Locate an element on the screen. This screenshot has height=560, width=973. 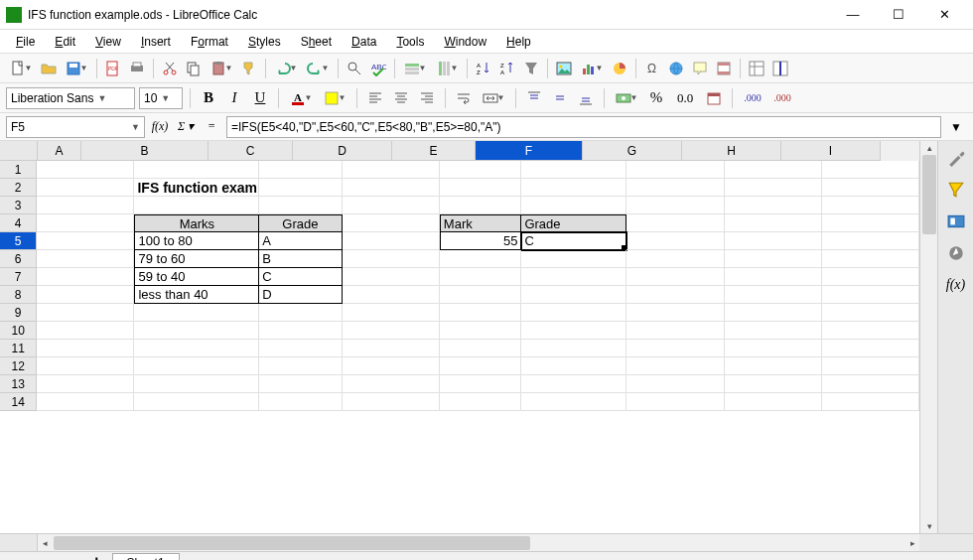
cell: A is located at coordinates (300, 241).